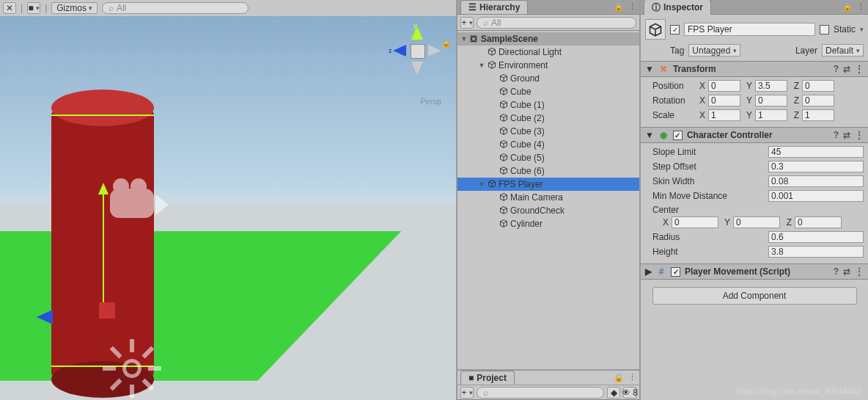 Image resolution: width=868 pixels, height=400 pixels. Describe the element at coordinates (523, 65) in the screenshot. I see `item-label: Environment` at that location.